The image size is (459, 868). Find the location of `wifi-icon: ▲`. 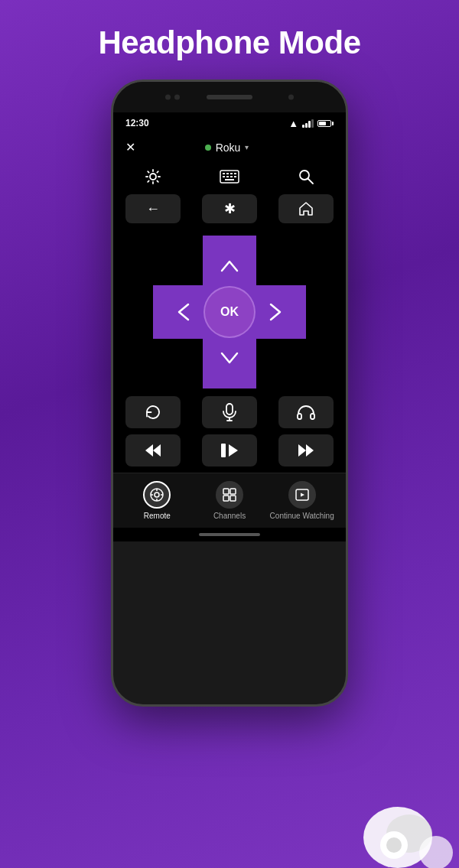

wifi-icon: ▲ is located at coordinates (294, 124).